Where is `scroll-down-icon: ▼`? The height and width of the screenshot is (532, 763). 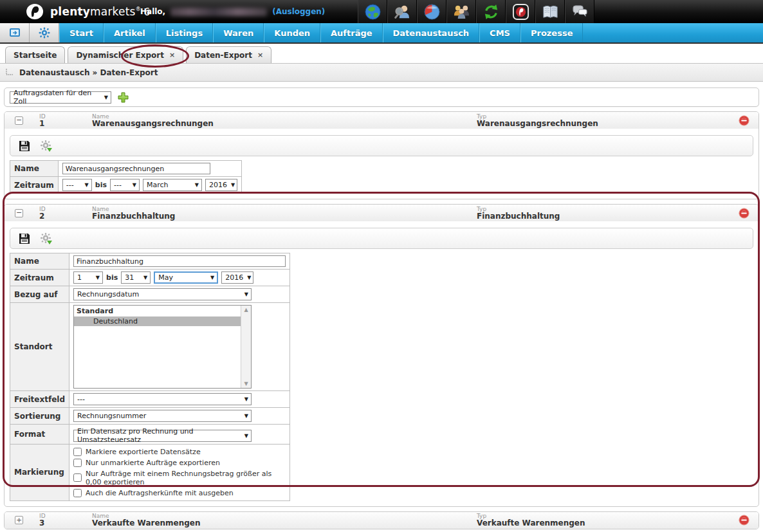
scroll-down-icon: ▼ is located at coordinates (246, 383).